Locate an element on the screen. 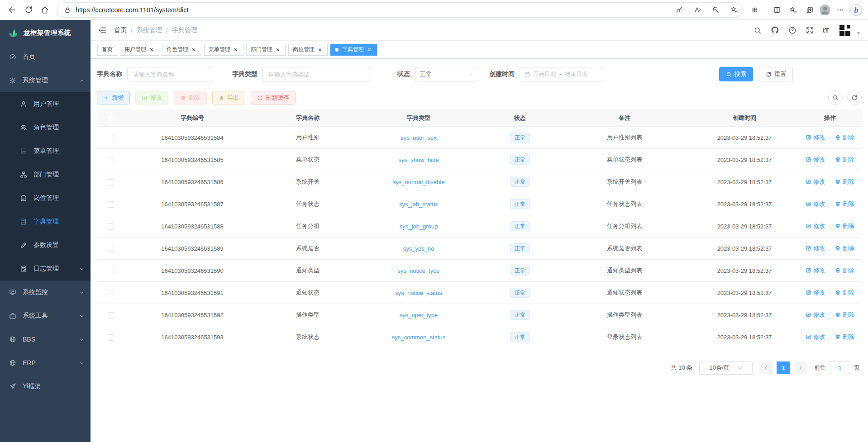 The width and height of the screenshot is (868, 442). sidebar-item-erp: ERP is located at coordinates (45, 363).